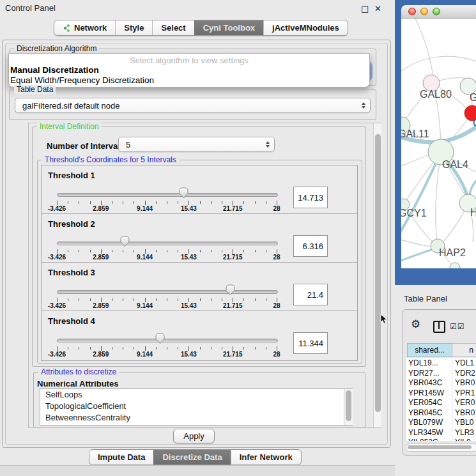 Image resolution: width=476 pixels, height=476 pixels. I want to click on slider-tick-label: -3.426, so click(57, 257).